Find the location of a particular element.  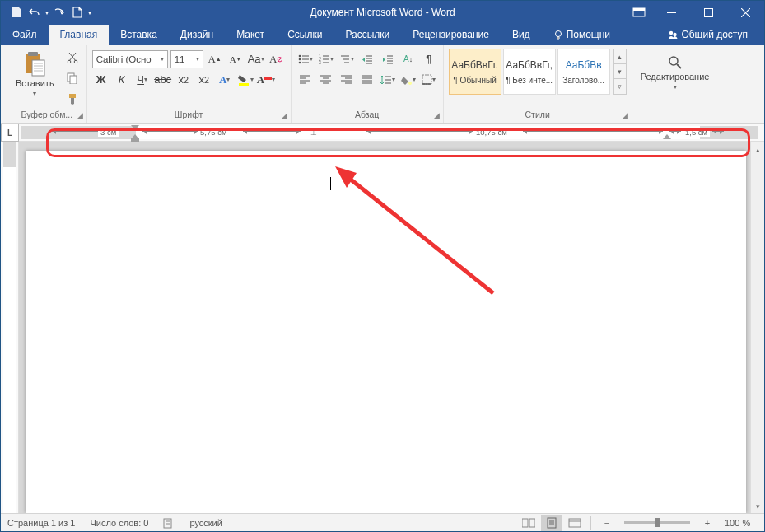

status-page: Страница 1 из 1 is located at coordinates (41, 523).